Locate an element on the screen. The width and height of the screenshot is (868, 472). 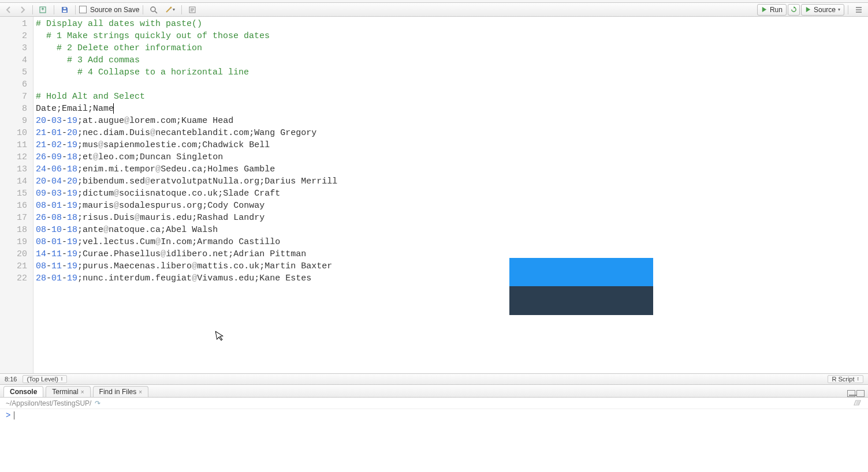
code-line: # 1 Make strings quickly out of those da… is located at coordinates (187, 36).